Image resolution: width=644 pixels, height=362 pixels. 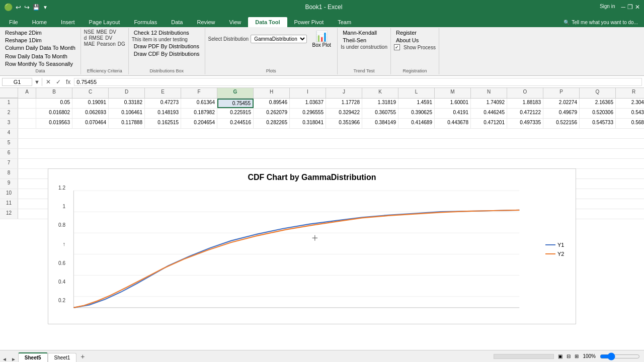 I want to click on cell-j3: 0.351966, so click(x=344, y=124).